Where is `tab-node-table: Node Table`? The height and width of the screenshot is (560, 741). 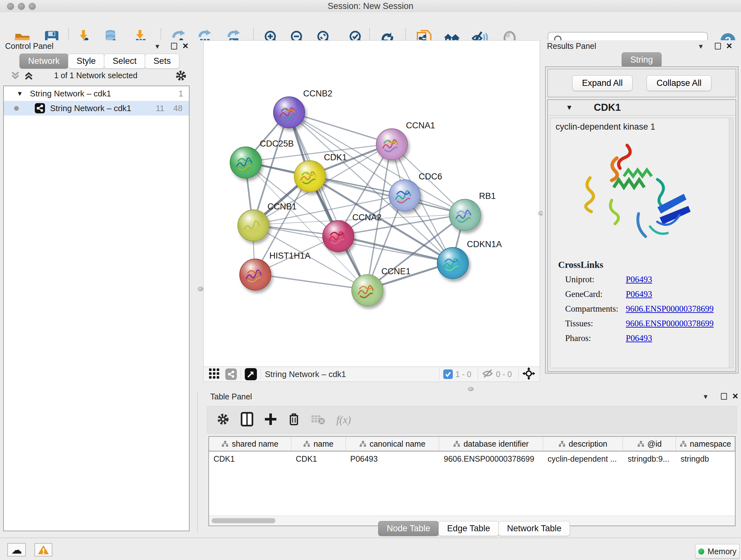 tab-node-table: Node Table is located at coordinates (409, 529).